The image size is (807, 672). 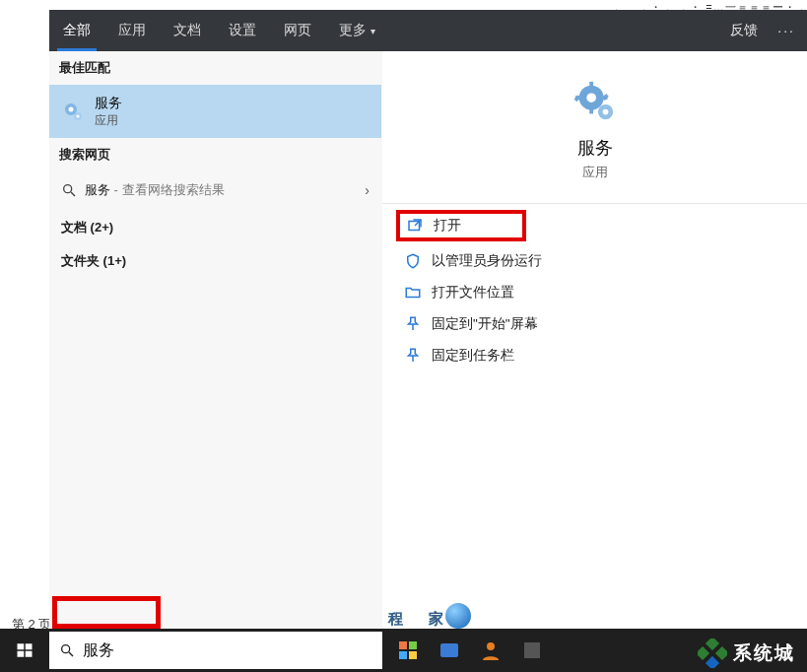 What do you see at coordinates (25, 650) in the screenshot?
I see `windows-logo-icon` at bounding box center [25, 650].